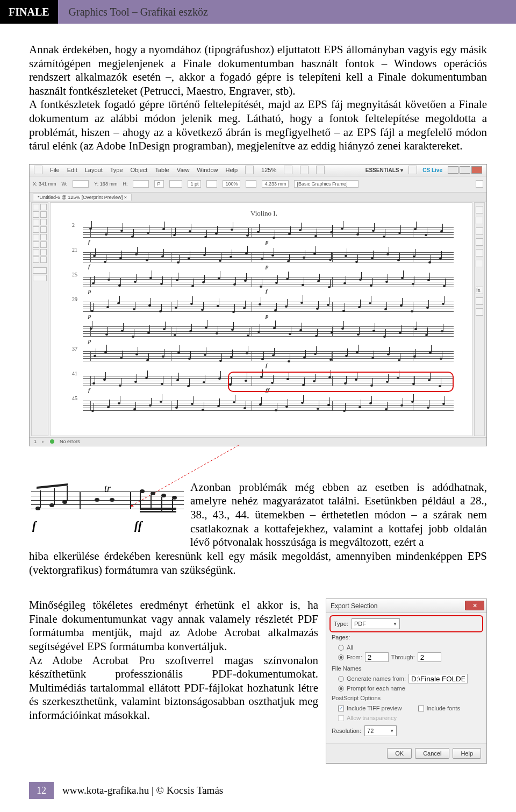  I want to click on staff-line: 29pp, so click(264, 307).